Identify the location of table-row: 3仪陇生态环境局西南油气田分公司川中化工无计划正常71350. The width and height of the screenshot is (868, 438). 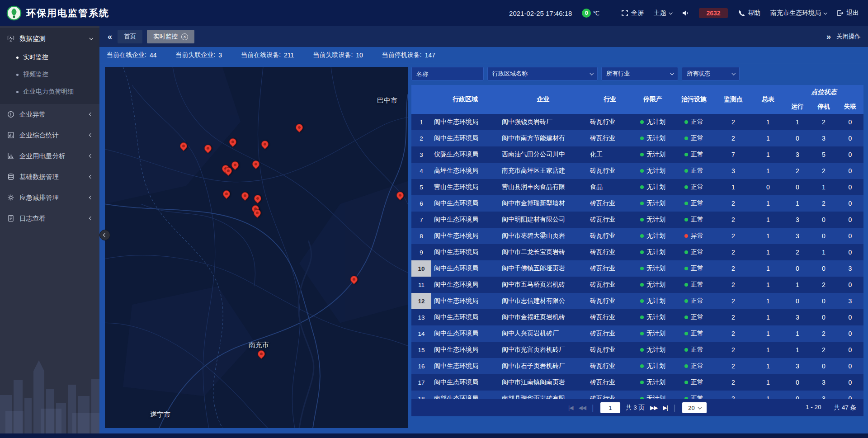
(637, 155).